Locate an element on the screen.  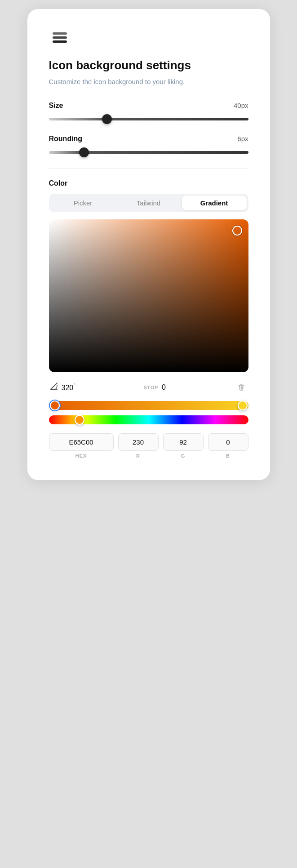
size-value: 40px is located at coordinates (241, 105).